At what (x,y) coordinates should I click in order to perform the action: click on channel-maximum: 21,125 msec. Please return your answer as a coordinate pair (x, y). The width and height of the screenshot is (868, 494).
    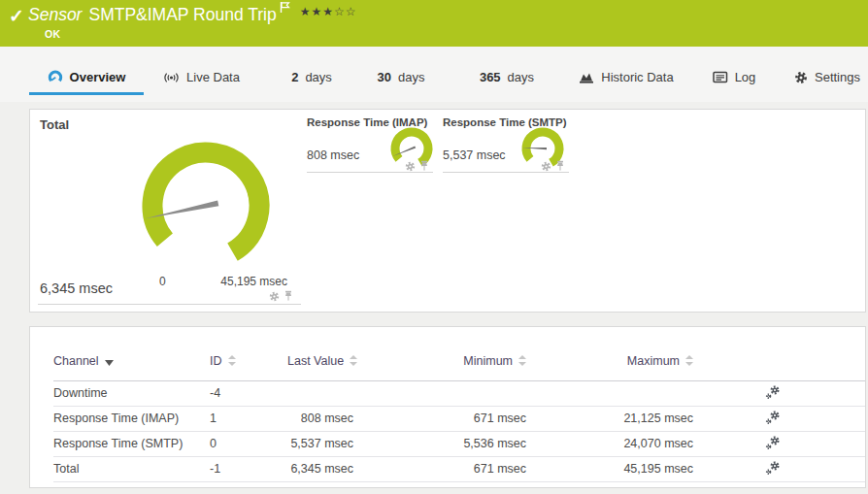
    Looking at the image, I should click on (610, 418).